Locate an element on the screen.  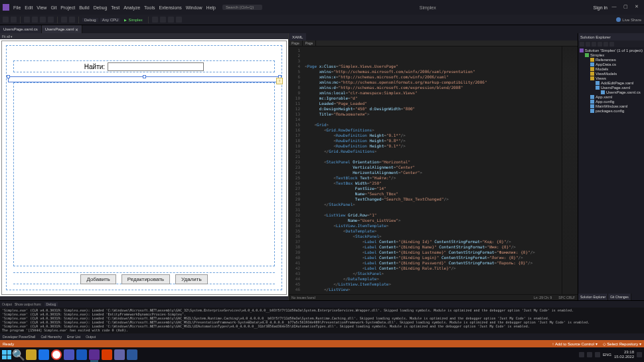
edit-button: Редактировать is located at coordinates (146, 279).